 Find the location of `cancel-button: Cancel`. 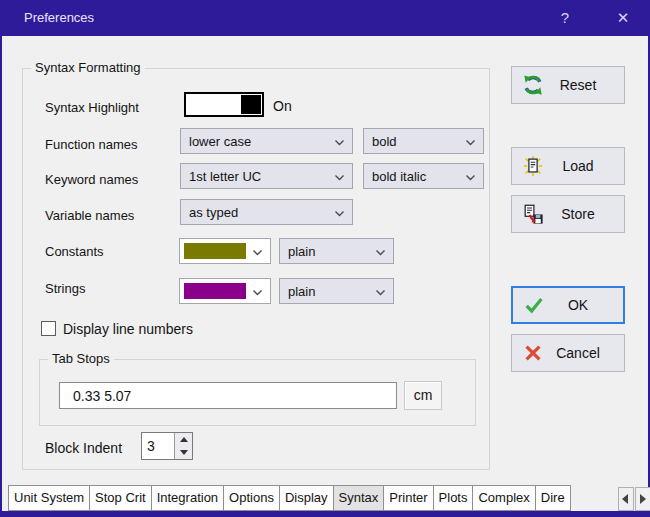

cancel-button: Cancel is located at coordinates (568, 353).